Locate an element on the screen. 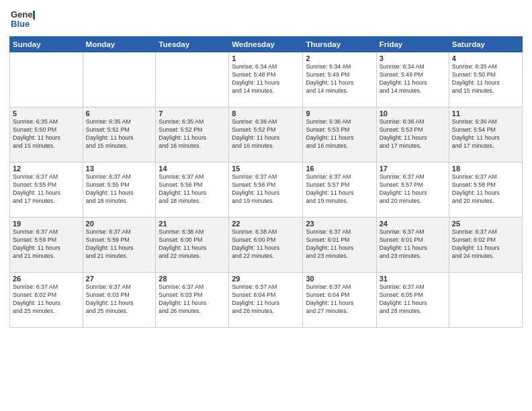 Image resolution: width=532 pixels, height=411 pixels. day-number: 5 is located at coordinates (46, 113).